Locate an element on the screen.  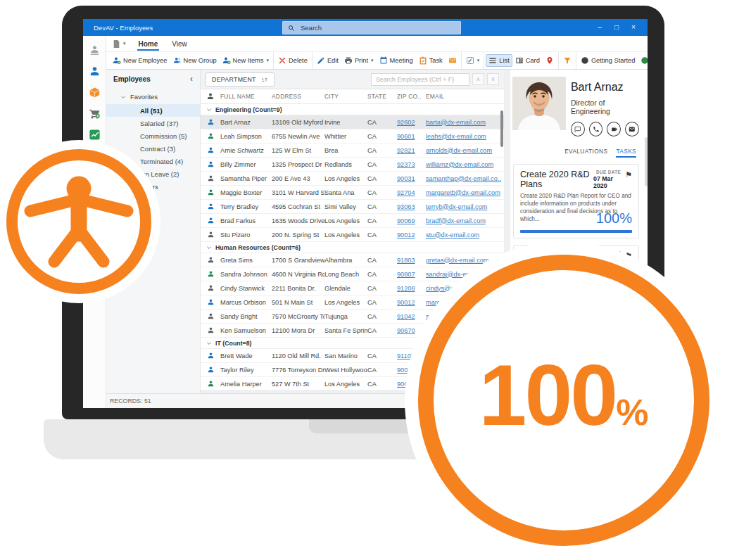
cell-address: 1325 Prospect Dr is located at coordinates (298, 165).